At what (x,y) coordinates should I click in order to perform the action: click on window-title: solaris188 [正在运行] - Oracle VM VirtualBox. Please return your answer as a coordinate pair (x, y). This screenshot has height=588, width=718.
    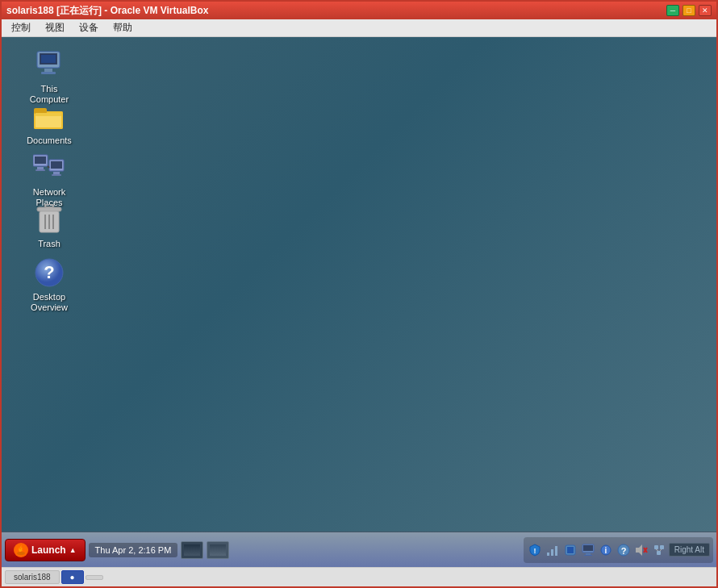
    Looking at the image, I should click on (108, 11).